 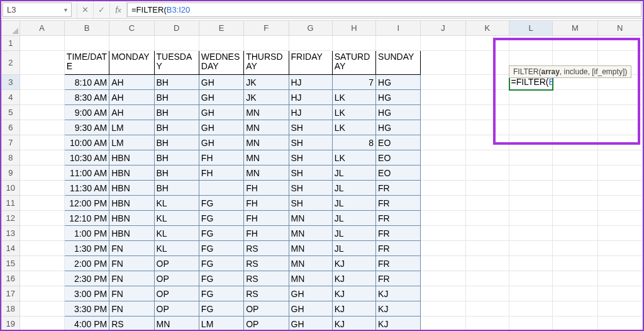 What do you see at coordinates (11, 28) in the screenshot?
I see `select-all-button` at bounding box center [11, 28].